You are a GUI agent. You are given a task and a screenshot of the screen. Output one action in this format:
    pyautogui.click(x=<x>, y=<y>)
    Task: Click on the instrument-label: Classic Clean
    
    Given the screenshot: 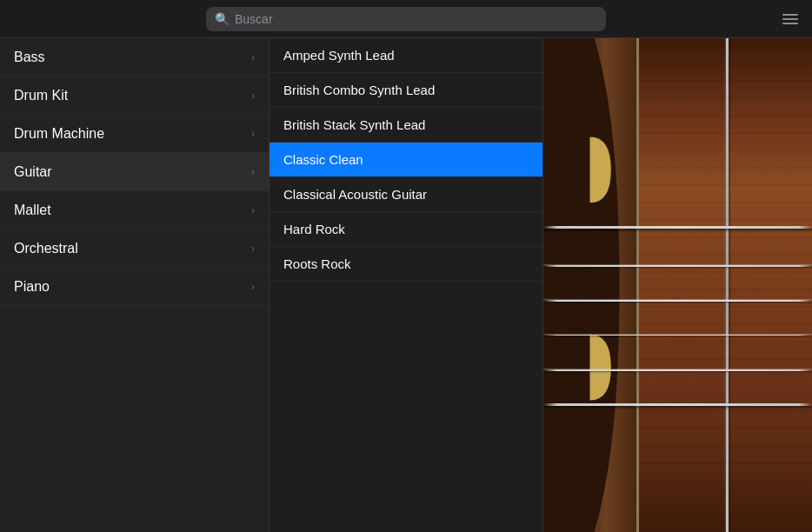 What is the action you would take?
    pyautogui.click(x=323, y=160)
    